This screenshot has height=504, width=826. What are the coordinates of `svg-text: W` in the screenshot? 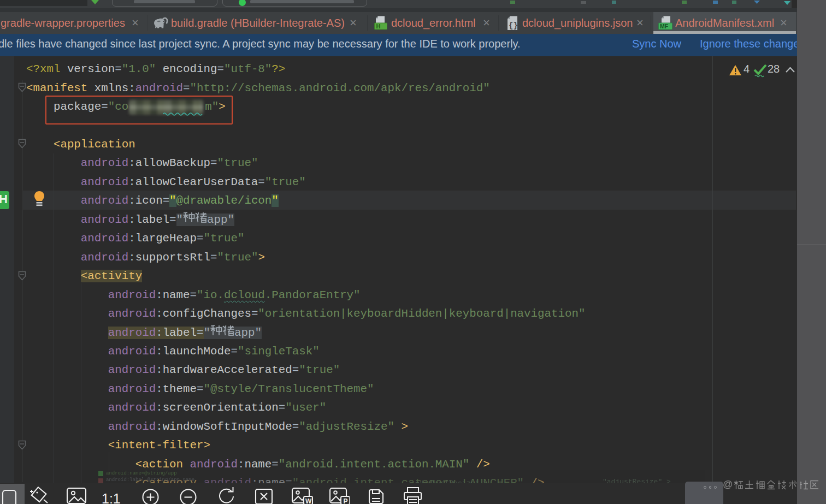 It's located at (309, 501).